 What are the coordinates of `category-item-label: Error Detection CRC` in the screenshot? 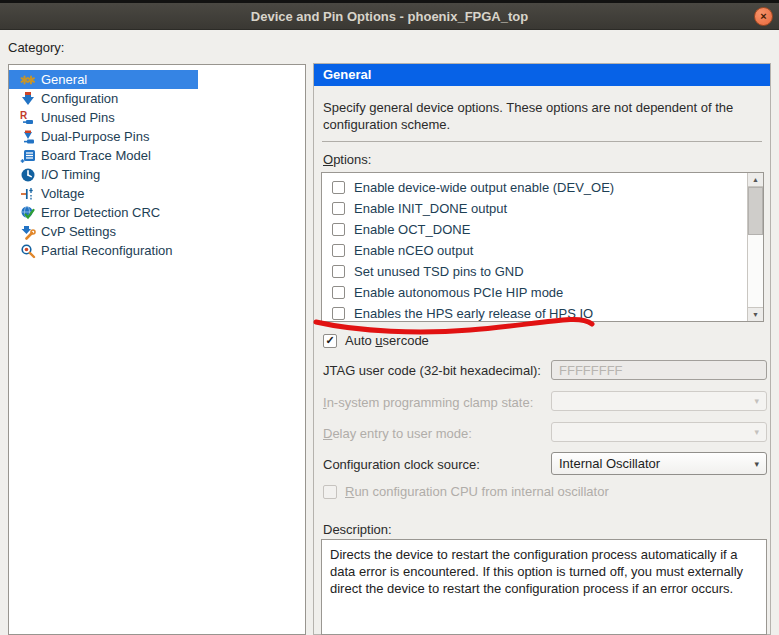 It's located at (100, 212).